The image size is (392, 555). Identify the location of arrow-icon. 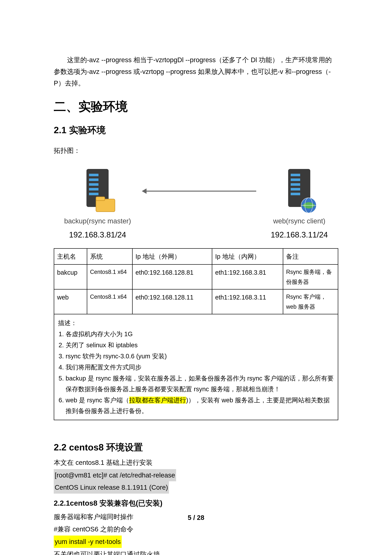
(201, 191).